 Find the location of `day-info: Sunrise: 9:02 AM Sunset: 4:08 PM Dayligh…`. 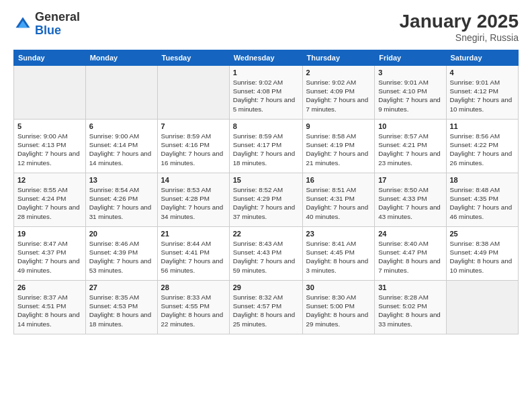

day-info: Sunrise: 9:02 AM Sunset: 4:08 PM Dayligh… is located at coordinates (266, 95).